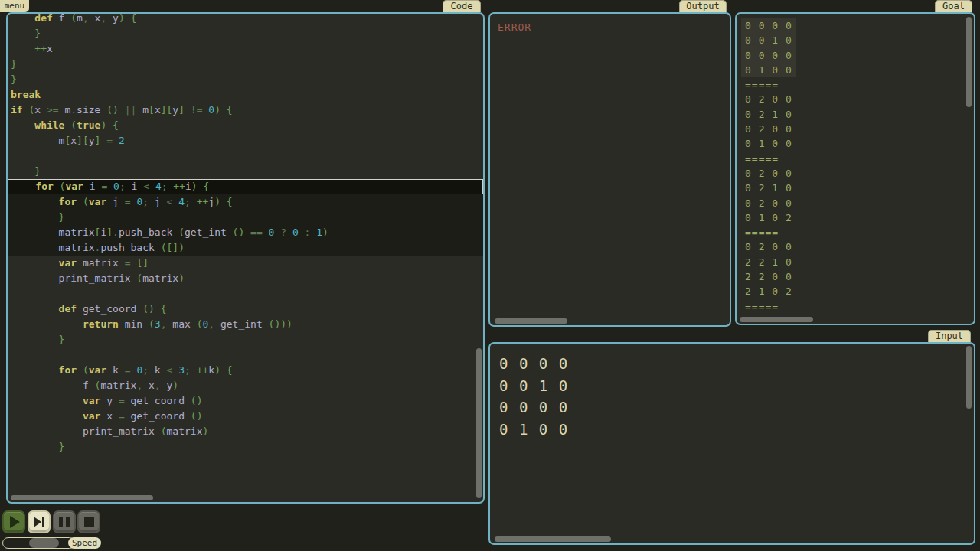 This screenshot has height=551, width=980. What do you see at coordinates (245, 324) in the screenshot?
I see `code-line: return min (3, max (0, get_int ()))` at bounding box center [245, 324].